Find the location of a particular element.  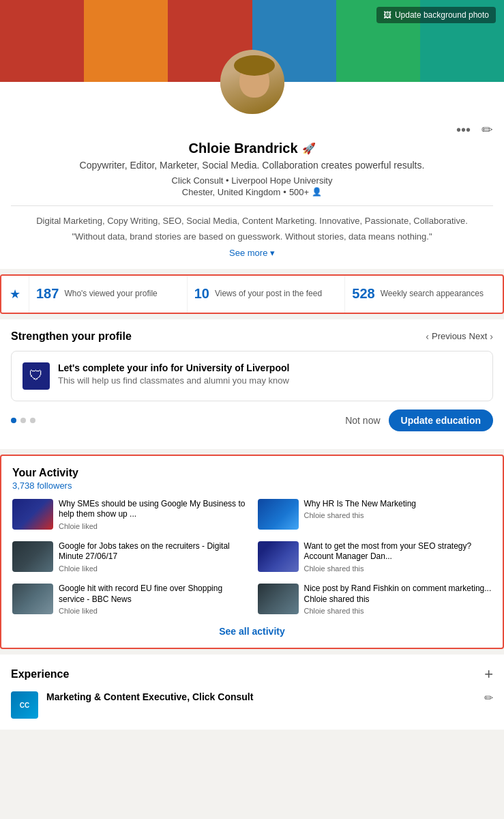

activity-grid: Why SMEs should be using Google My Busin… is located at coordinates (252, 557).